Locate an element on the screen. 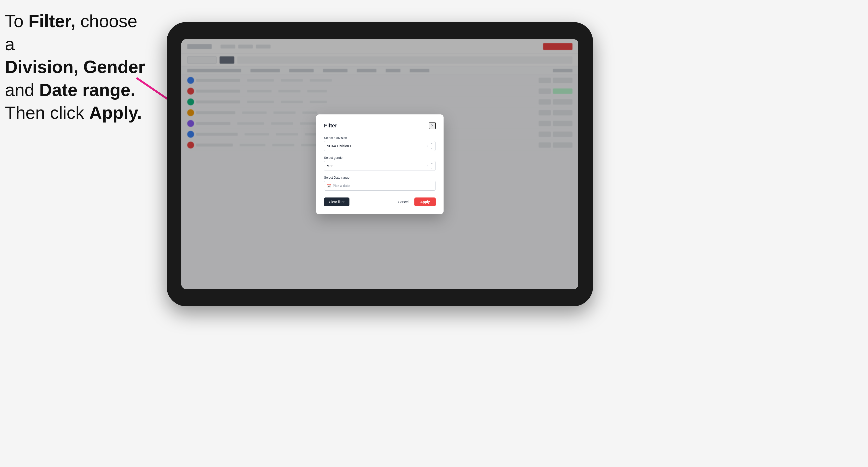 The image size is (868, 467). division-value: NCAA Division I is located at coordinates (376, 146).